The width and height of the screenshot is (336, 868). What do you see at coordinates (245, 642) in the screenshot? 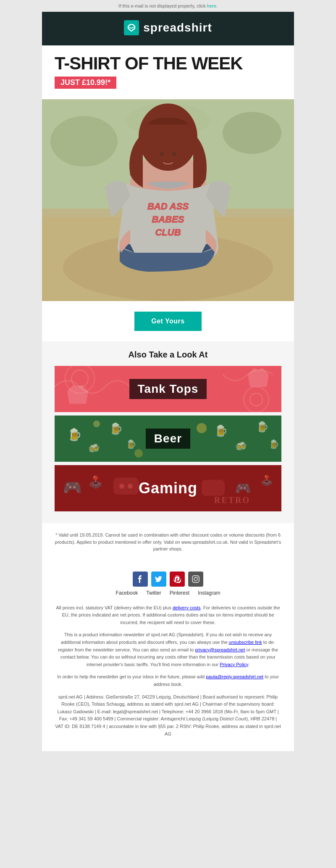
I see `unsubscribe-link: unsubscribe link` at bounding box center [245, 642].